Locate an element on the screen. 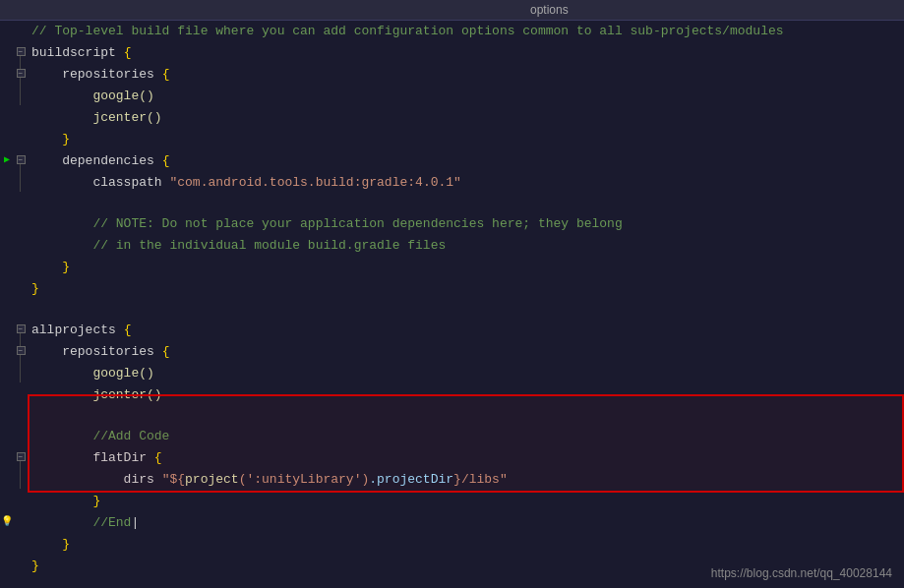 The image size is (904, 588). token-comment: common to all sub-projects/modules is located at coordinates (649, 31).